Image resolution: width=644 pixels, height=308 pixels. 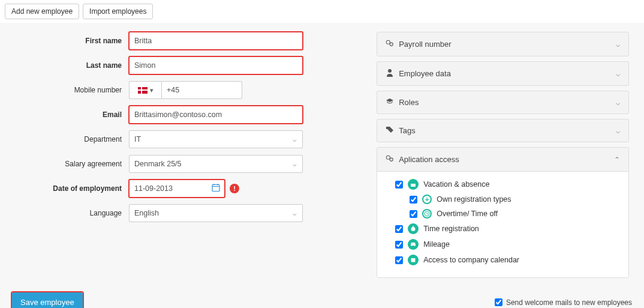 I want to click on access-item-overtime: Overtime/ Time off, so click(x=514, y=214).